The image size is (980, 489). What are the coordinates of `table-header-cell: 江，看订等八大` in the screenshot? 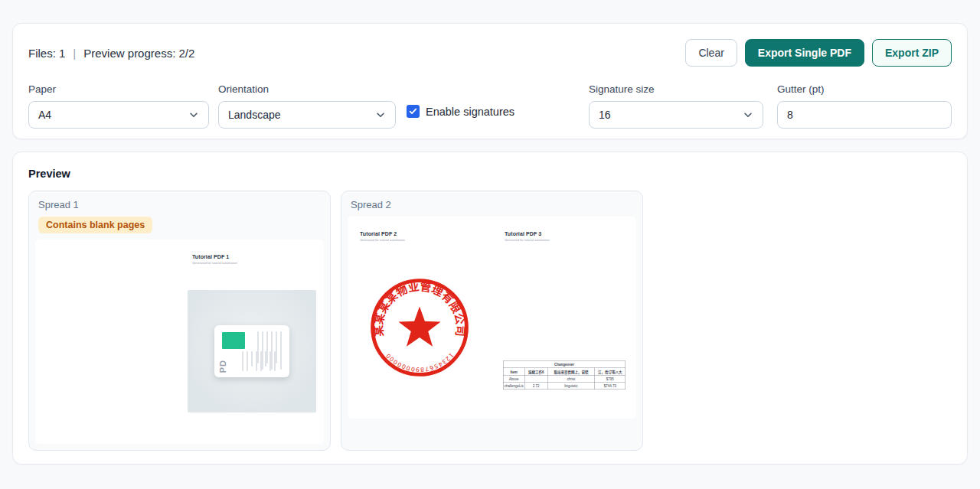 It's located at (610, 372).